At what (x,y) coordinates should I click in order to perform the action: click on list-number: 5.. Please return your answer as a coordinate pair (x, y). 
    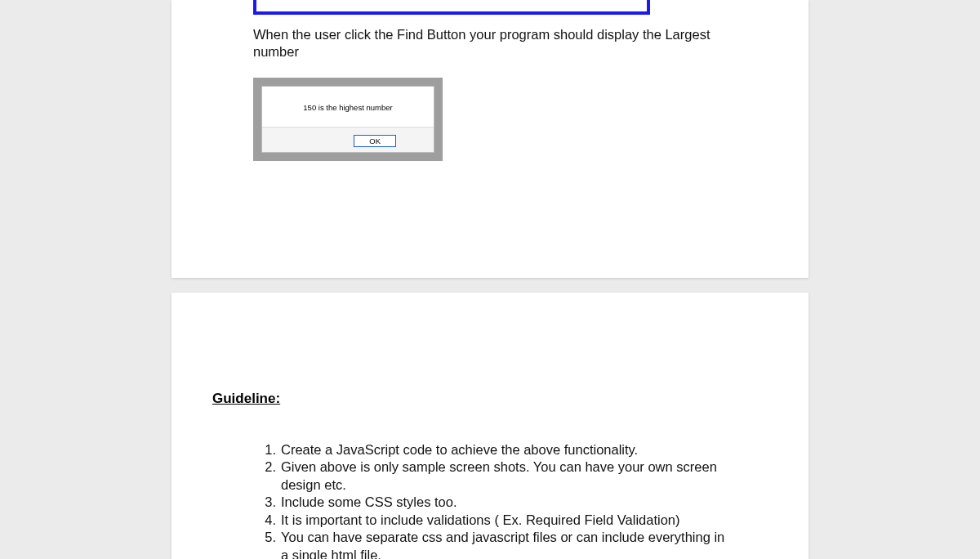
    Looking at the image, I should click on (271, 544).